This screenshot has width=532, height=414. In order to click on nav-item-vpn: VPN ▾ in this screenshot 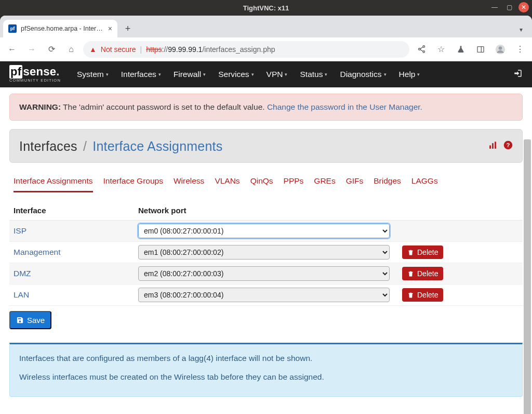, I will do `click(277, 74)`.